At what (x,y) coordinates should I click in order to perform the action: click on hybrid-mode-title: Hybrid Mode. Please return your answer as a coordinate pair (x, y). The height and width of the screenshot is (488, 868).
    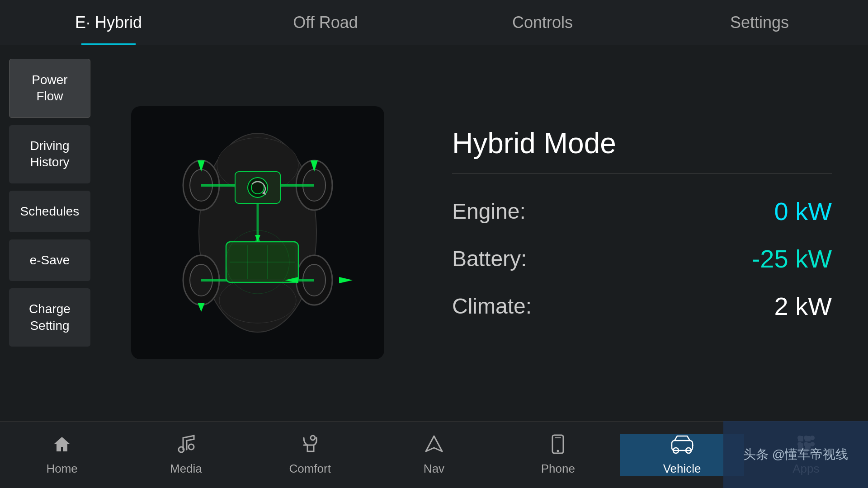
    Looking at the image, I should click on (642, 143).